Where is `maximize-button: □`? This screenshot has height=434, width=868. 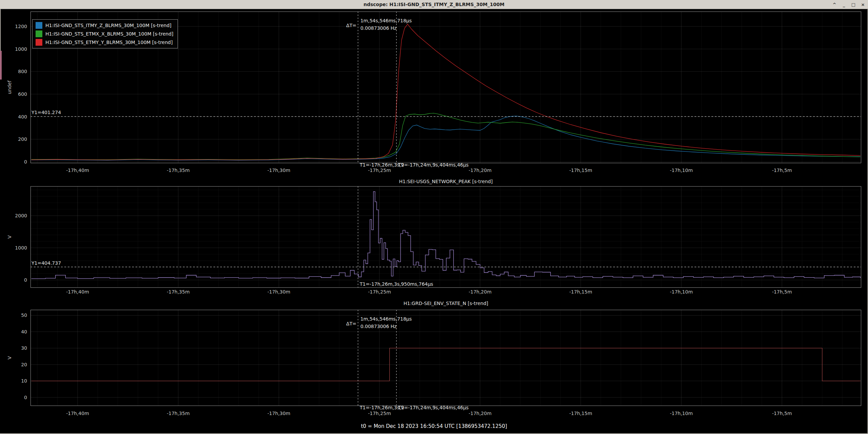
maximize-button: □ is located at coordinates (853, 4).